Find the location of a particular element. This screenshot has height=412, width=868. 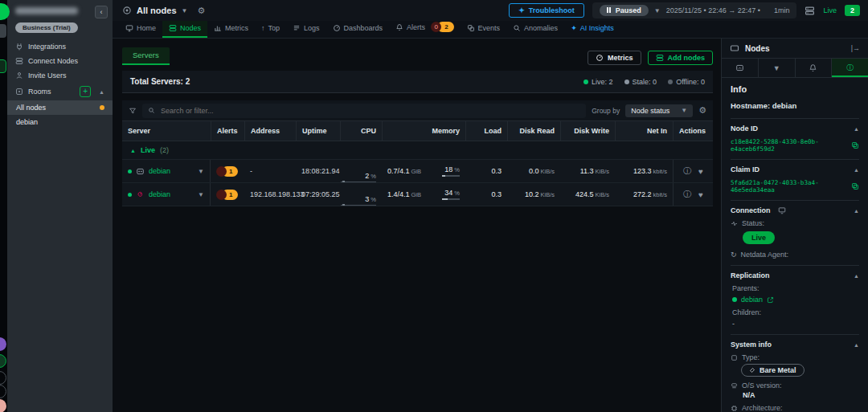

funnel-icon is located at coordinates (133, 111).